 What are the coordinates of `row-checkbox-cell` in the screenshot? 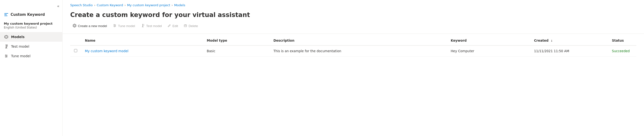 It's located at (76, 51).